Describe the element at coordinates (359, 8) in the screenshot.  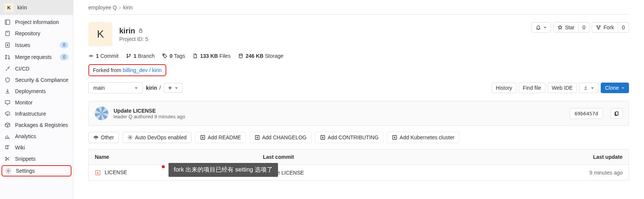
I see `breadcrumb: employee Q › kirin` at that location.